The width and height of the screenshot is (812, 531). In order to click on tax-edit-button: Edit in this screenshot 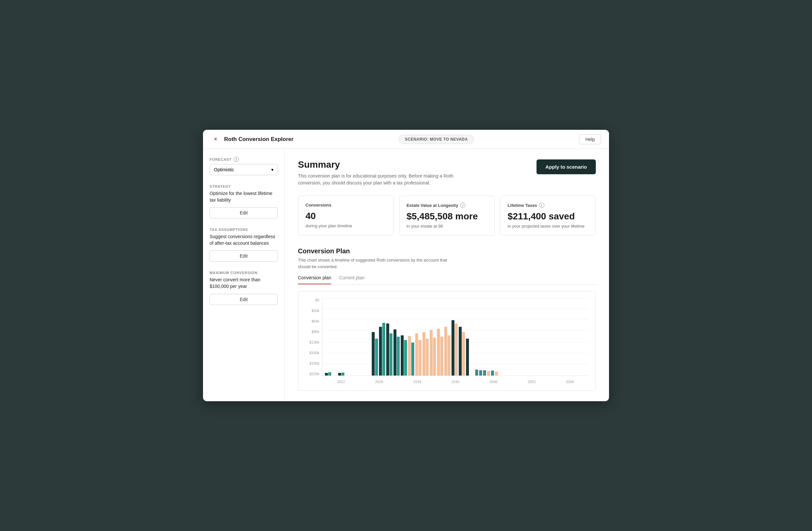, I will do `click(244, 256)`.